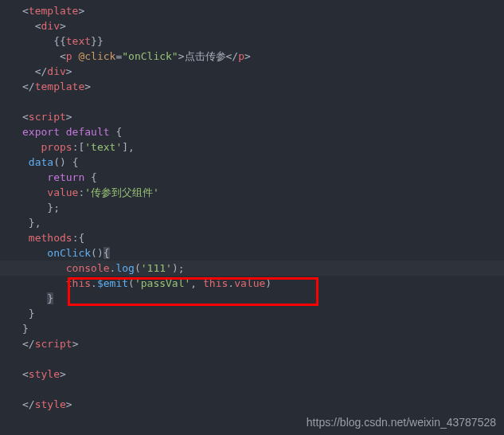 Image resolution: width=504 pixels, height=435 pixels. Describe the element at coordinates (252, 193) in the screenshot. I see `code-line: value:'传参到父组件'` at that location.